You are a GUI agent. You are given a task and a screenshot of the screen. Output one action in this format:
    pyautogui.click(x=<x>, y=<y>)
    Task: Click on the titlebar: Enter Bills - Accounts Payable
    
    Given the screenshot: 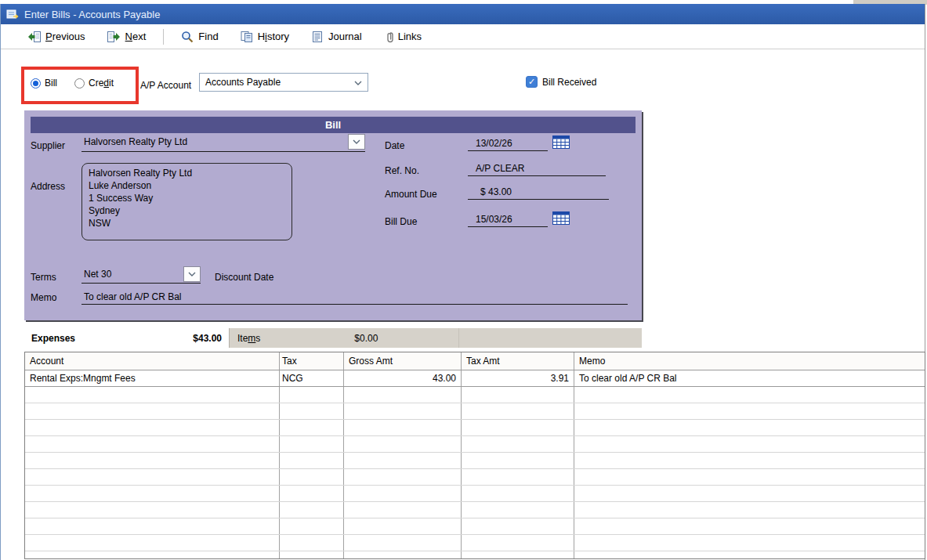 What is the action you would take?
    pyautogui.click(x=462, y=14)
    